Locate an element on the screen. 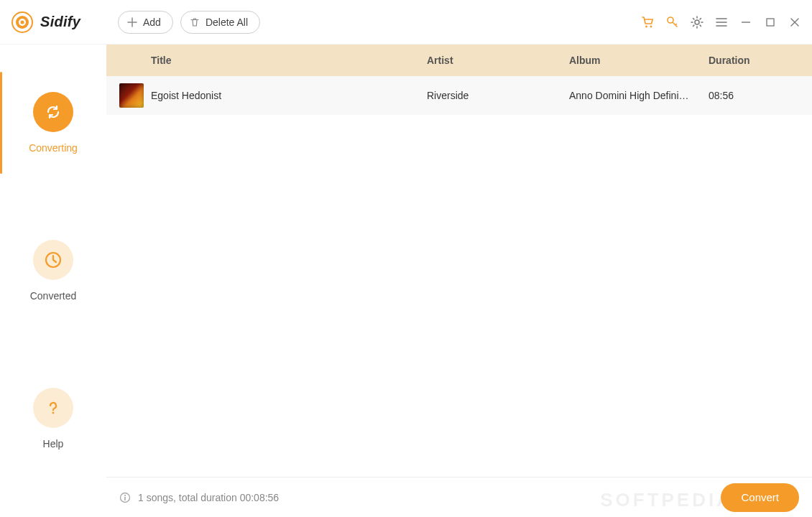  info-icon is located at coordinates (125, 498).